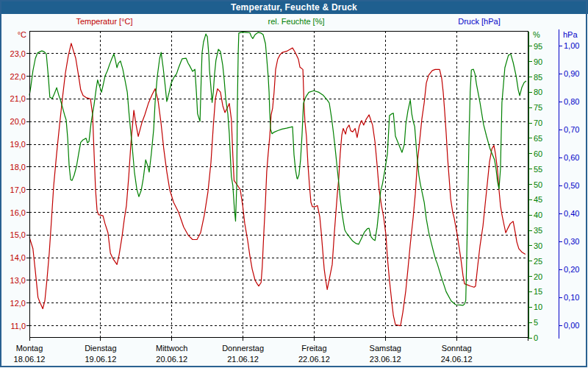 The width and height of the screenshot is (588, 368). I want to click on temp-tick-label: 21,0, so click(18, 99).